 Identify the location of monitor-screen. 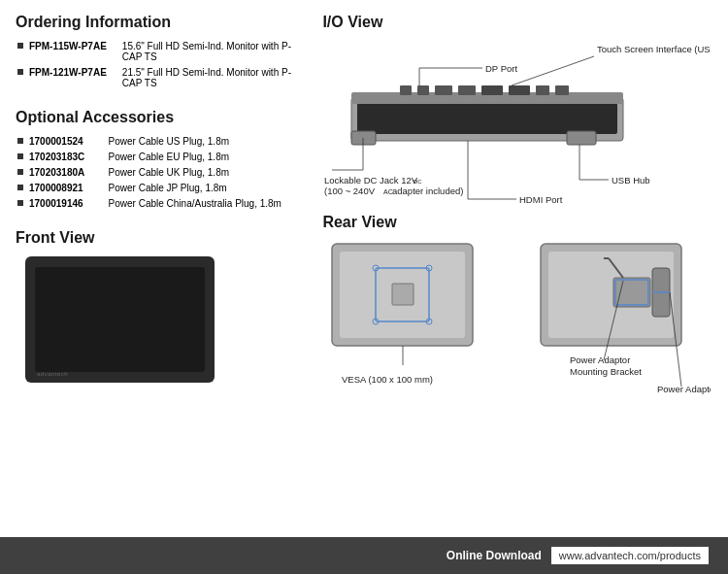
(120, 320).